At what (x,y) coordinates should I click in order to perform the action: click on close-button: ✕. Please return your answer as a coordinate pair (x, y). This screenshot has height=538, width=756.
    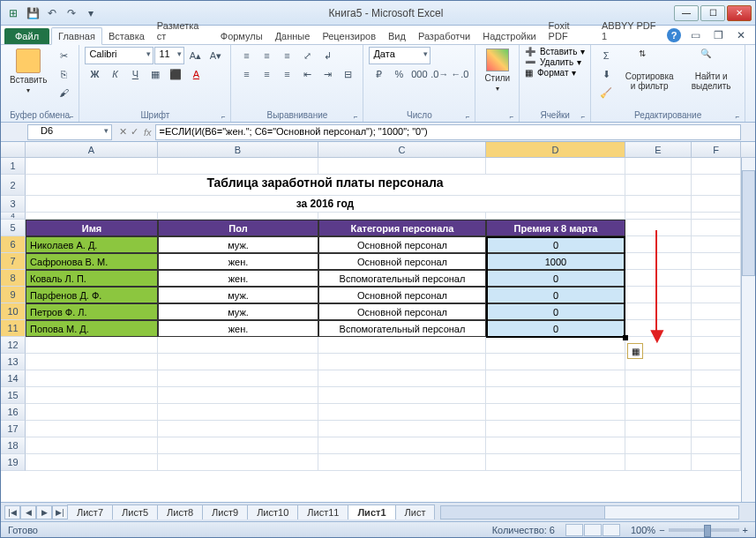
    Looking at the image, I should click on (739, 13).